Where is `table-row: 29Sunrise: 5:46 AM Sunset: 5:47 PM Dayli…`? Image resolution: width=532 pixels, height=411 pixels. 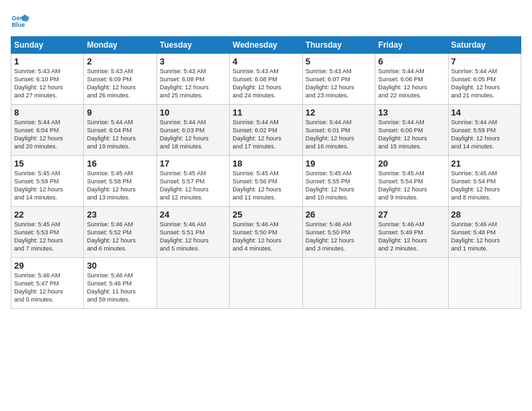 table-row: 29Sunrise: 5:46 AM Sunset: 5:47 PM Dayli… is located at coordinates (48, 283).